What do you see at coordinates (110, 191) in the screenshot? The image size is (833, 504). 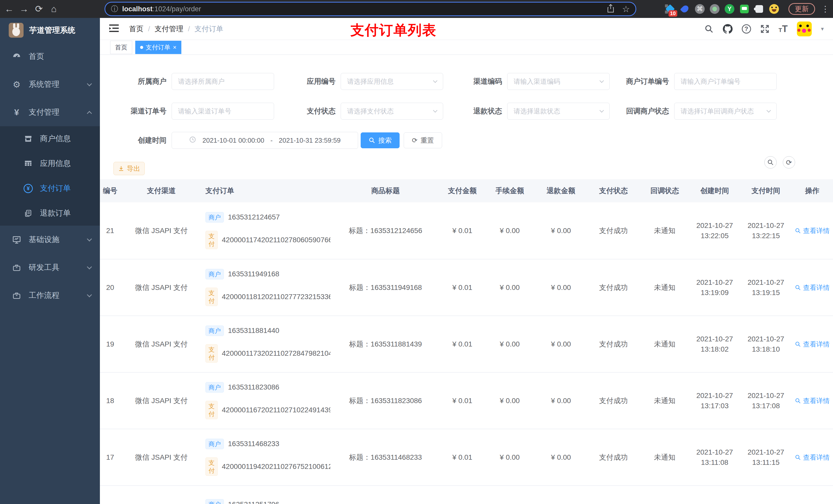 I see `col-id: 编号` at bounding box center [110, 191].